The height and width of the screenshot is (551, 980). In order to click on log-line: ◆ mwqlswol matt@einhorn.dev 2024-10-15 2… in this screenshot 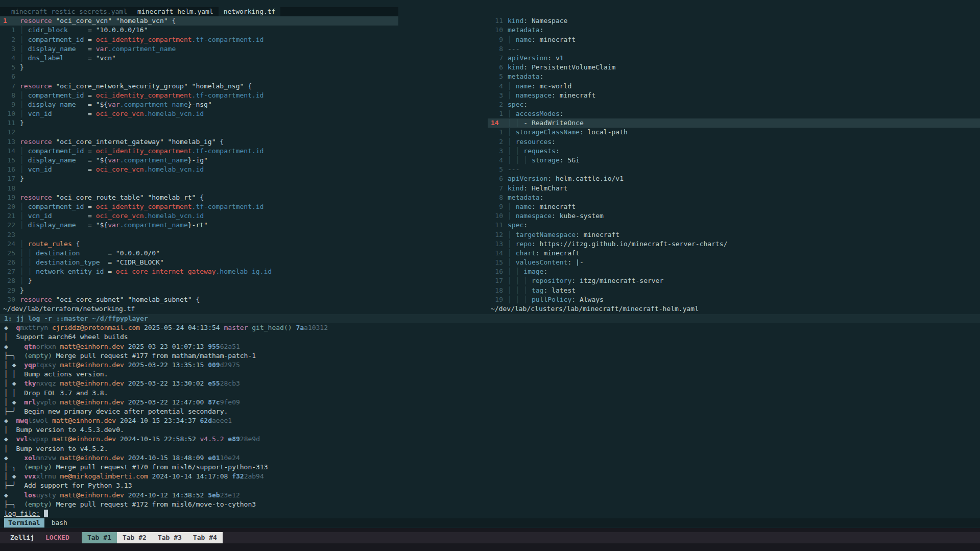, I will do `click(490, 421)`.